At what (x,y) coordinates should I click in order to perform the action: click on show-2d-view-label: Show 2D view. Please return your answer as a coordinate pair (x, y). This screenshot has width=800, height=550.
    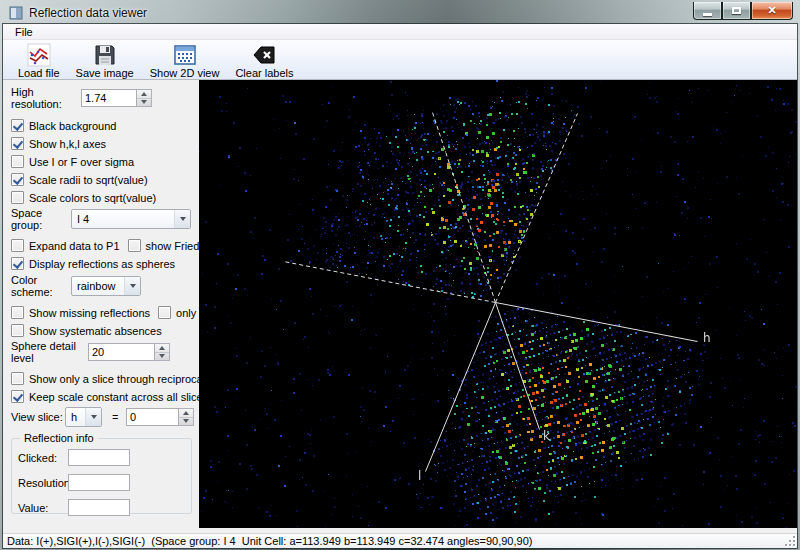
    Looking at the image, I should click on (185, 73).